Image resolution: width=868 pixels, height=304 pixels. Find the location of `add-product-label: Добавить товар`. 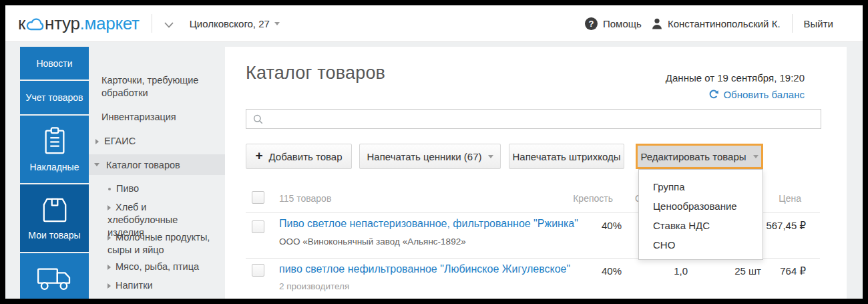

add-product-label: Добавить товар is located at coordinates (306, 156).